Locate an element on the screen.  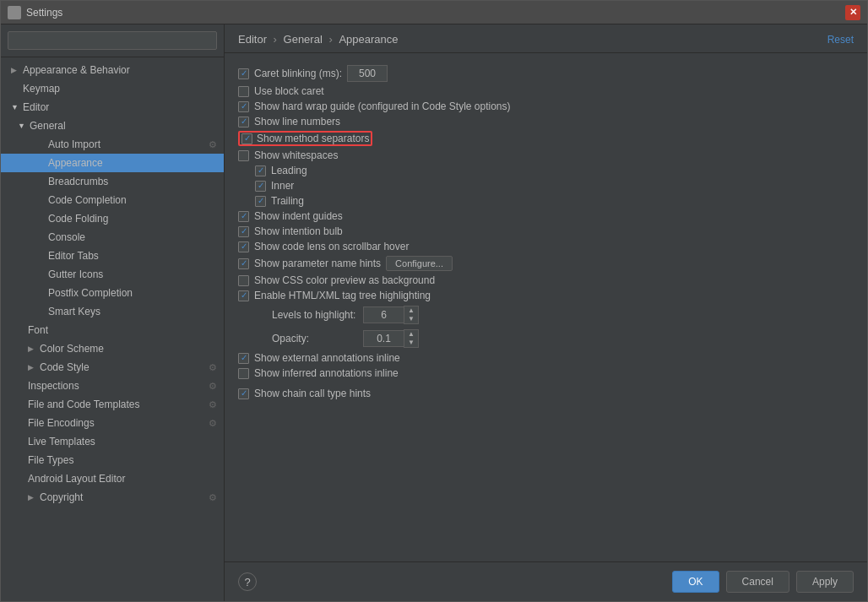
sidebar-item-editor: ▼ Editor is located at coordinates (112, 107).